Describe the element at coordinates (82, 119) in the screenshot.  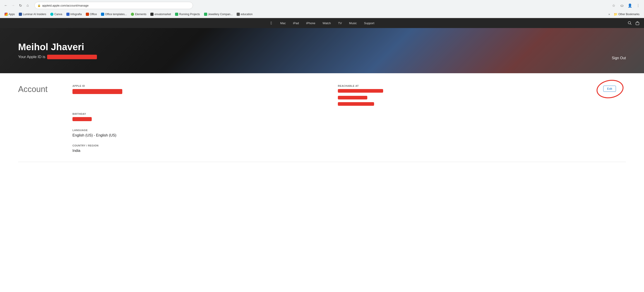
I see `birthday-redacted` at that location.